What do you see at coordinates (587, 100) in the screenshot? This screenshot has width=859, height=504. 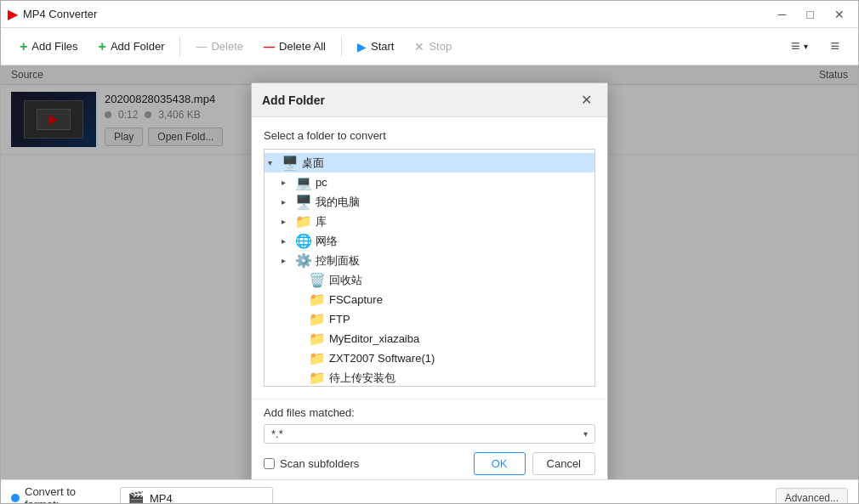 I see `dialog-close-button: ✕` at bounding box center [587, 100].